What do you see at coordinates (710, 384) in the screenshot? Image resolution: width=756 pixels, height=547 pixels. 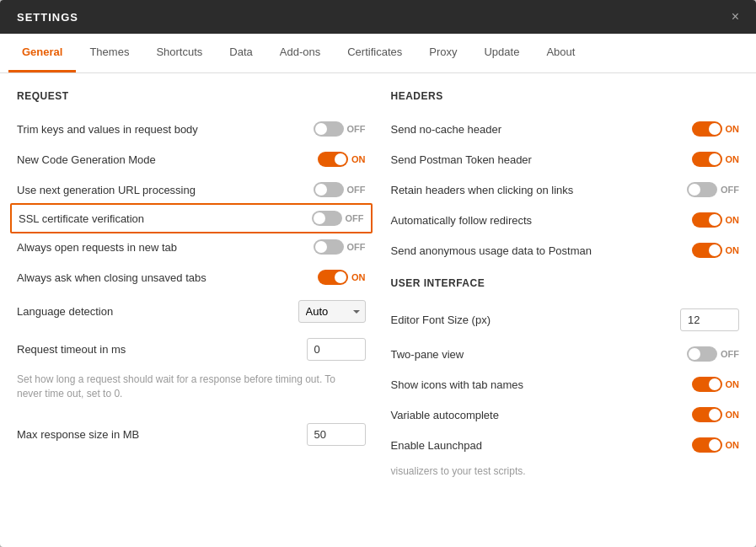 I see `show-icons-toggle-wrapper: ON` at bounding box center [710, 384].